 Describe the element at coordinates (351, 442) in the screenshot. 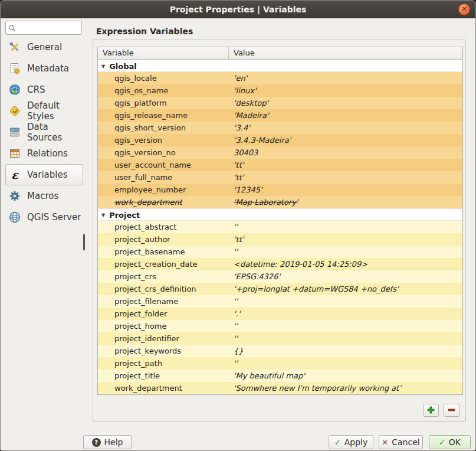

I see `apply-button: ✓ Apply` at that location.